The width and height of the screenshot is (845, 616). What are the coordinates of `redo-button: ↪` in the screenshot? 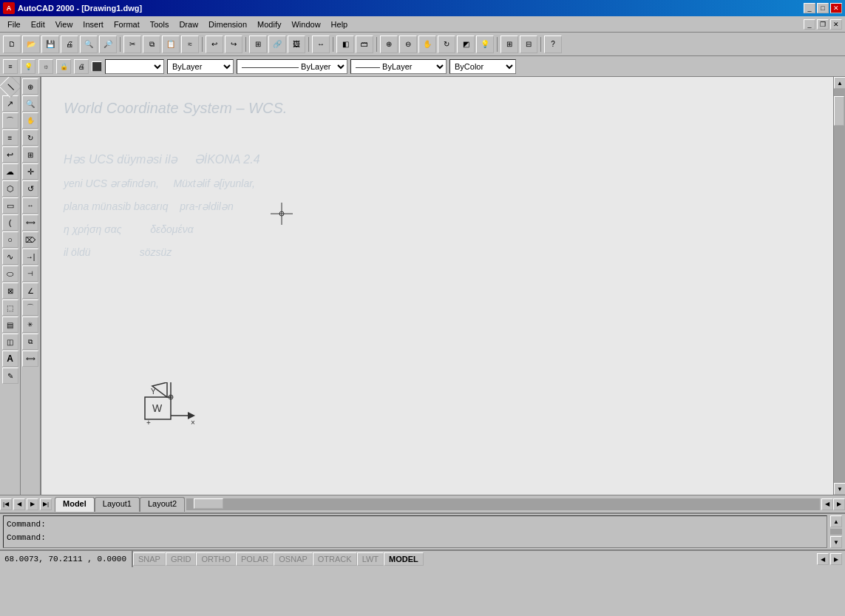 It's located at (234, 44).